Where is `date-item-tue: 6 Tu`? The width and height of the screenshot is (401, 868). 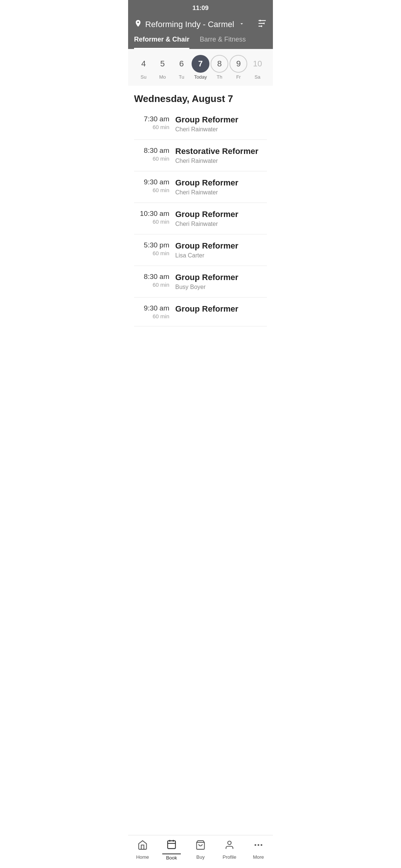
date-item-tue: 6 Tu is located at coordinates (182, 68).